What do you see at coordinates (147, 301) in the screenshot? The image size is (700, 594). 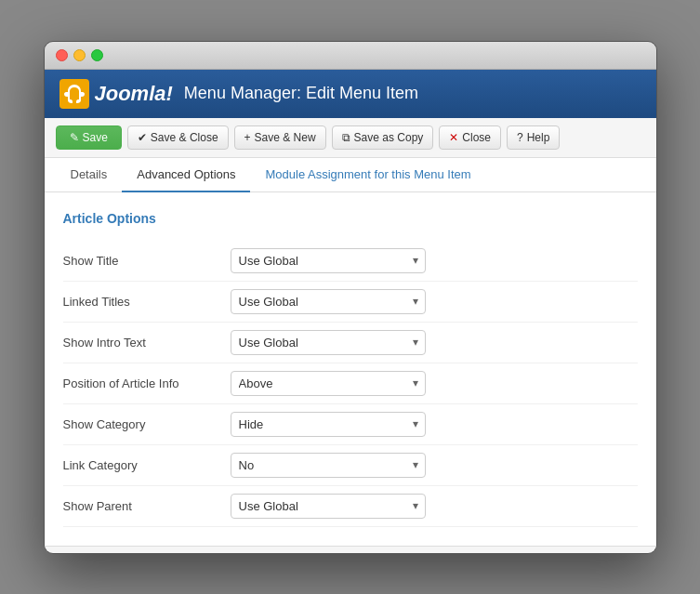 I see `field-label: Linked Titles` at bounding box center [147, 301].